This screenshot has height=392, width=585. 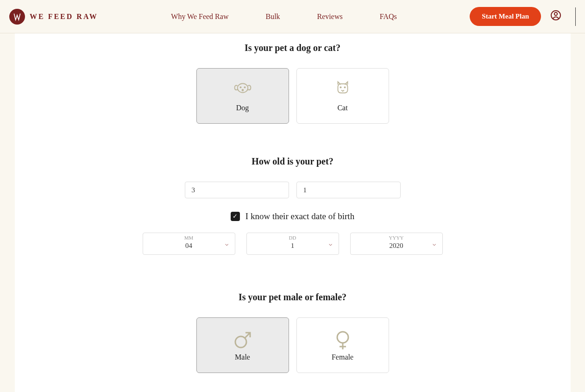 What do you see at coordinates (189, 244) in the screenshot?
I see `month-select: MM 04 ⌵` at bounding box center [189, 244].